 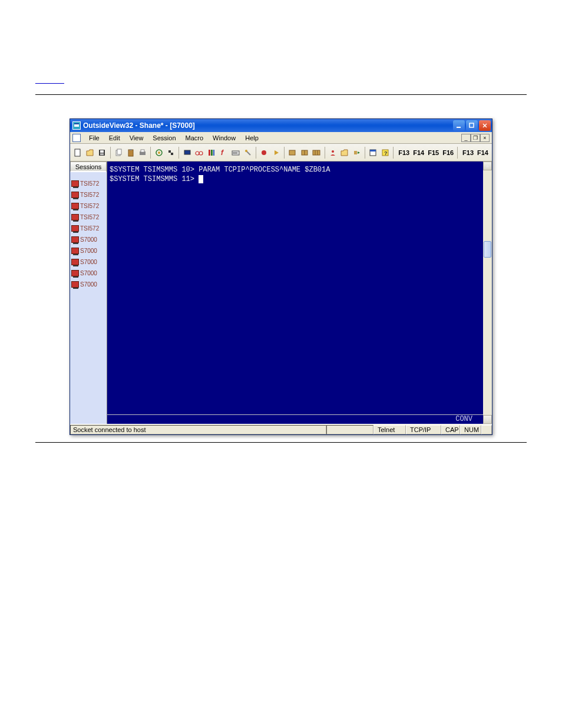 What do you see at coordinates (373, 153) in the screenshot?
I see `window-icon` at bounding box center [373, 153].